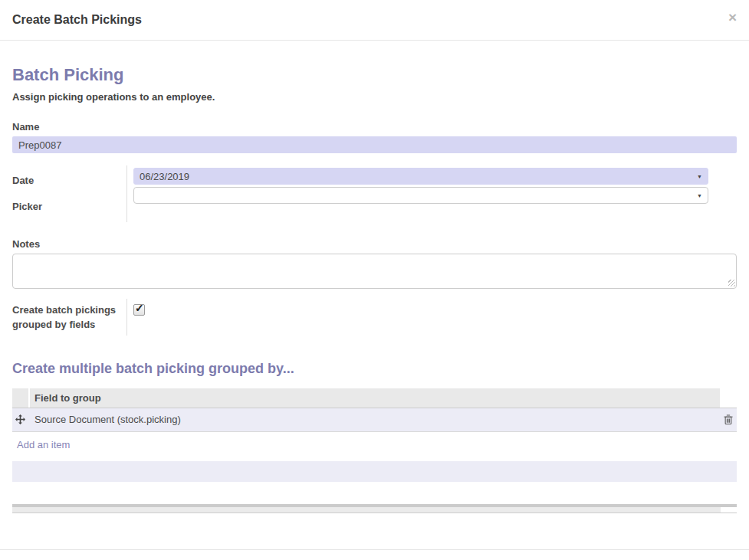  I want to click on name-field-label: Name, so click(374, 127).